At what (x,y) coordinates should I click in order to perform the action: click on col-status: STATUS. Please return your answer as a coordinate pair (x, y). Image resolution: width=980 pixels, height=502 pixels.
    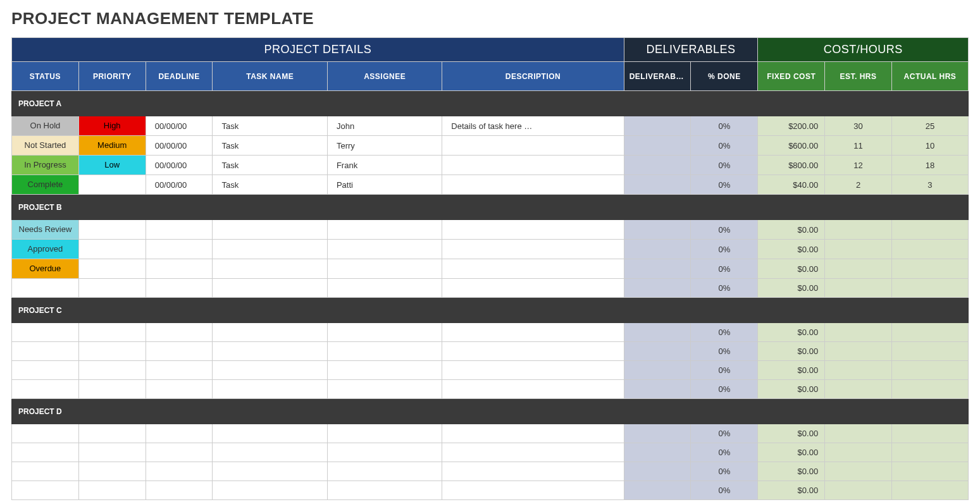
    Looking at the image, I should click on (46, 77).